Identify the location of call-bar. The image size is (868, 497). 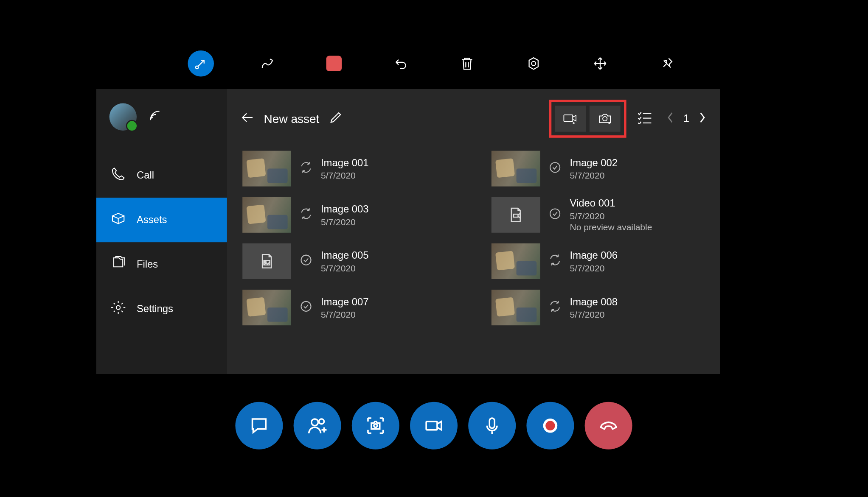
(434, 426).